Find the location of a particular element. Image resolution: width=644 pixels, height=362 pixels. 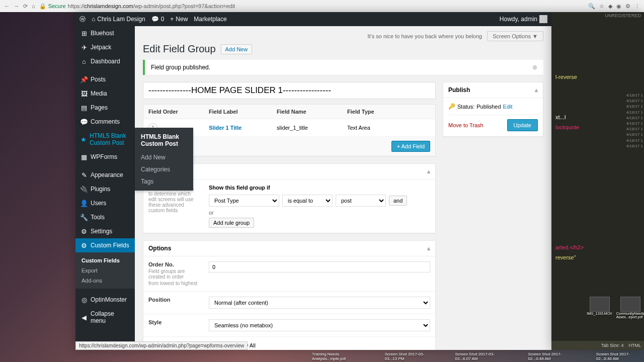

sidebar-item-users: 👤Users is located at coordinates (105, 203).